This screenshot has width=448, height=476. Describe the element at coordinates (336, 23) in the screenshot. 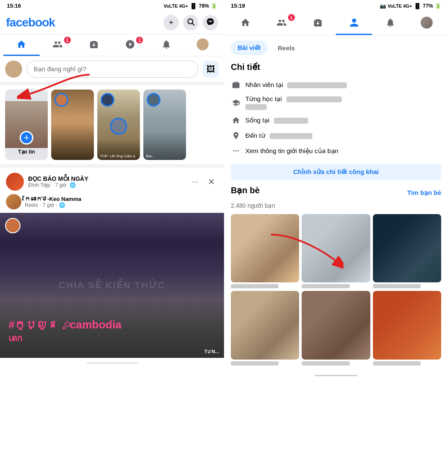

I see `right-nav-bar: 1` at that location.